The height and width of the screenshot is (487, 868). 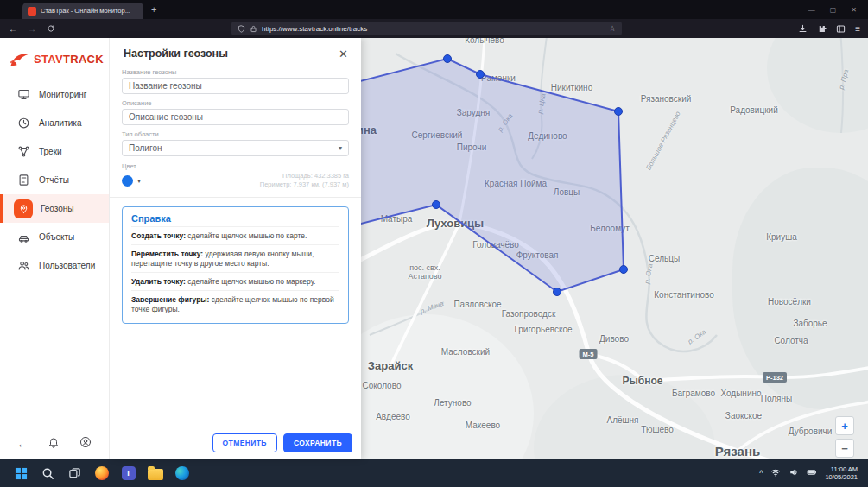 I want to click on collapse-arrow-icon: ←, so click(x=22, y=444).